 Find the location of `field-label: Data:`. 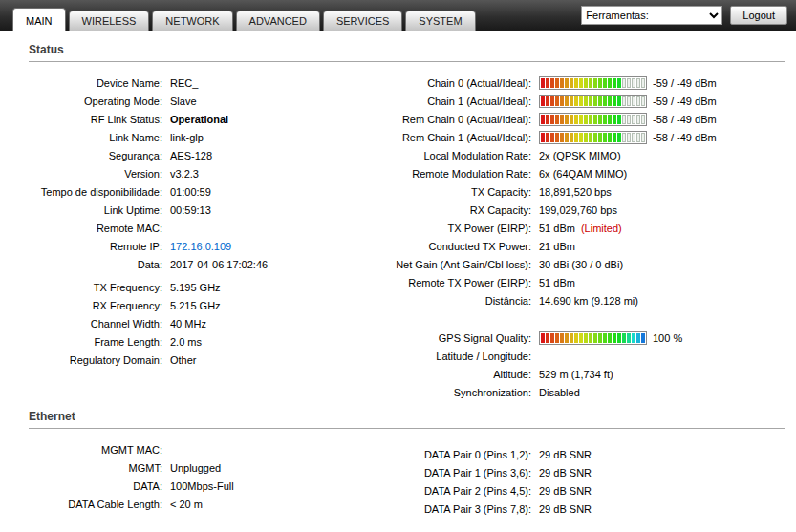

field-label: Data: is located at coordinates (99, 265).